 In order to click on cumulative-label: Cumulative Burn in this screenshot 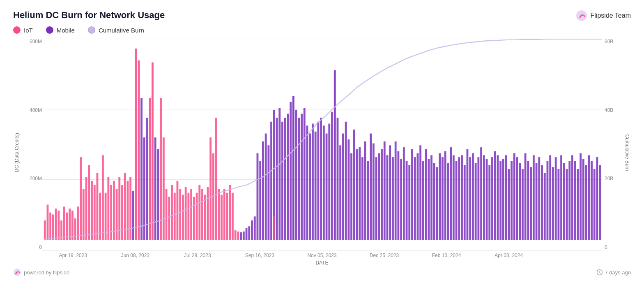, I will do `click(122, 30)`.